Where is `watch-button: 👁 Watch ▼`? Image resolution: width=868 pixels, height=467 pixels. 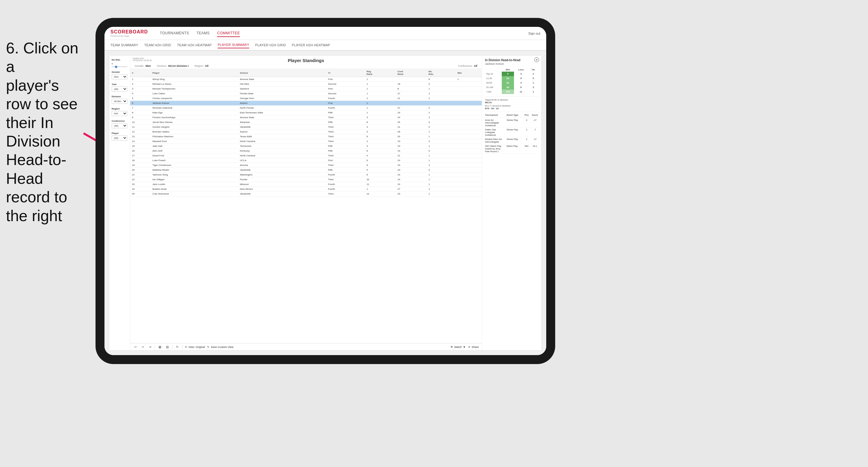
watch-button: 👁 Watch ▼ is located at coordinates (458, 347).